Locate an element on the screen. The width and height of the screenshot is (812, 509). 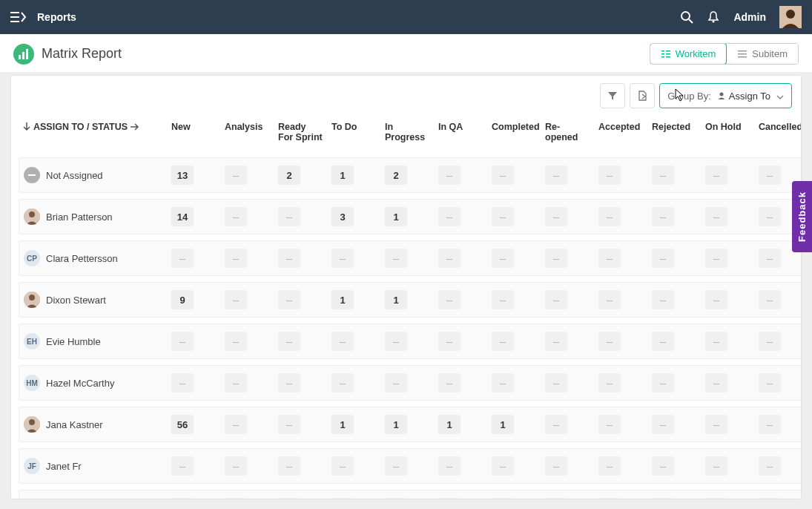
nav-label: Reports is located at coordinates (56, 17).